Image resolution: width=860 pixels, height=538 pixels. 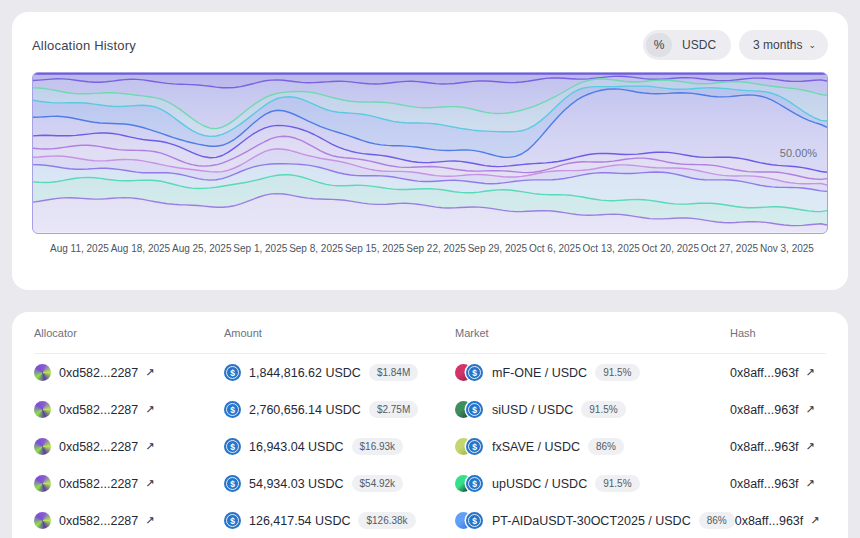 What do you see at coordinates (659, 45) in the screenshot?
I see `unit-toggle-percent: %` at bounding box center [659, 45].